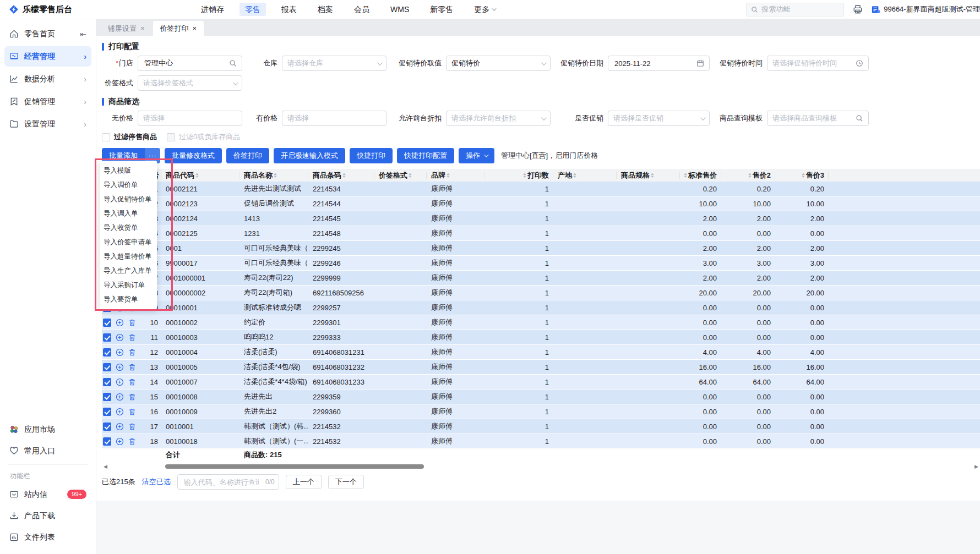 The image size is (980, 554). I want to click on import-menu-item: 导入价签申请单, so click(128, 242).